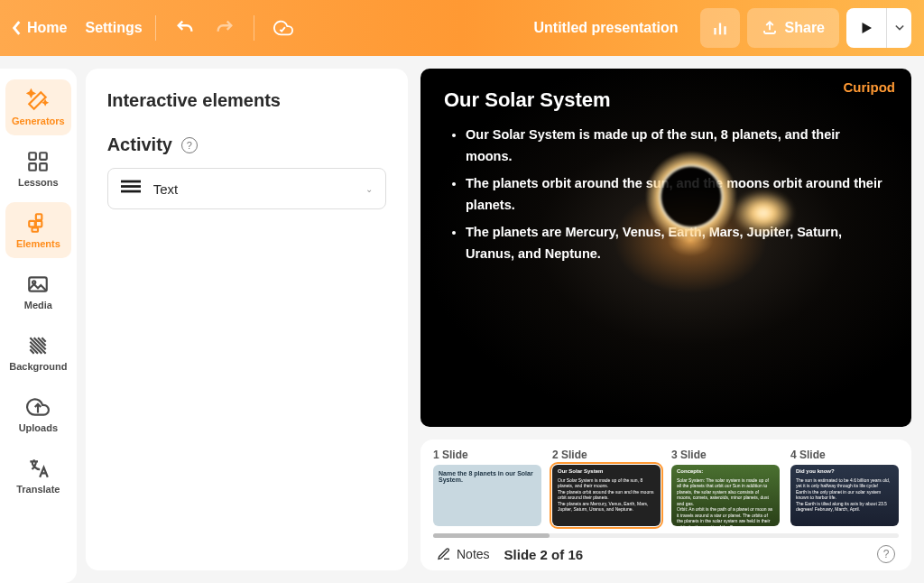  What do you see at coordinates (845, 455) in the screenshot?
I see `thumbnail-label: 4 Slide` at bounding box center [845, 455].